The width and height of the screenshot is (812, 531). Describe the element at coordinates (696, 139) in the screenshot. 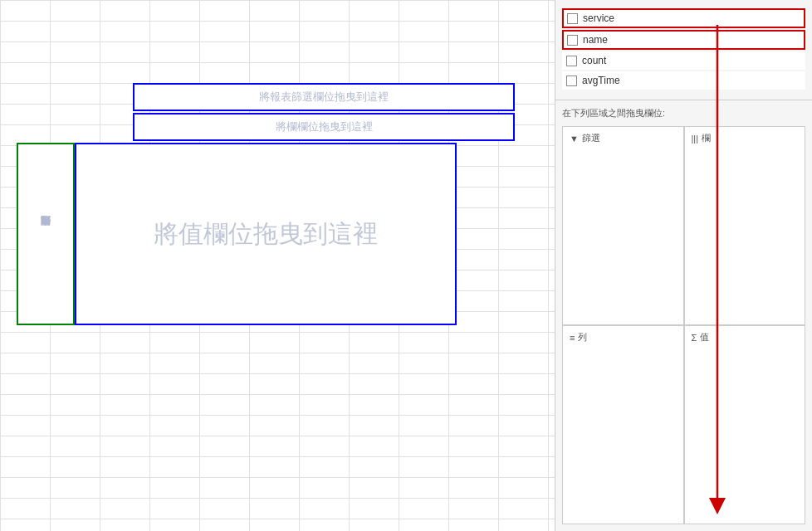

I see `column-icon: |||` at that location.